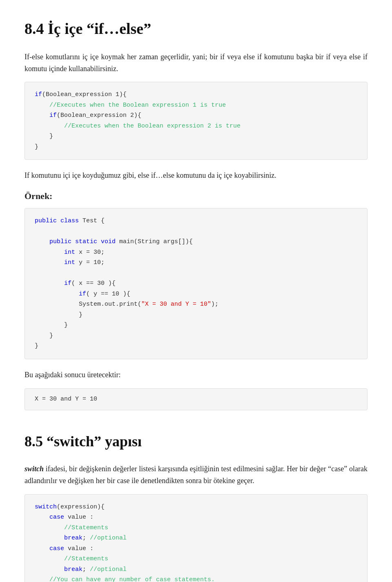  I want to click on output-intro: Bu aşağıdaki sonucu üretecektir:, so click(196, 375).